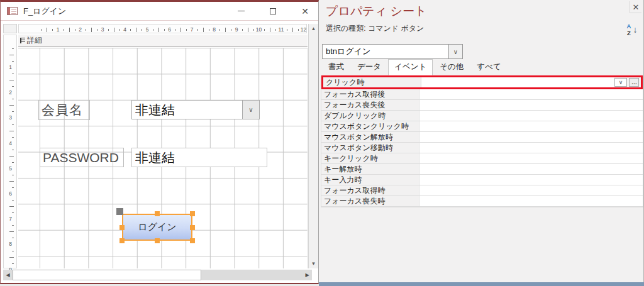 Image resolution: width=644 pixels, height=286 pixels. Describe the element at coordinates (307, 275) in the screenshot. I see `scroll-right-icon: ▶` at that location.